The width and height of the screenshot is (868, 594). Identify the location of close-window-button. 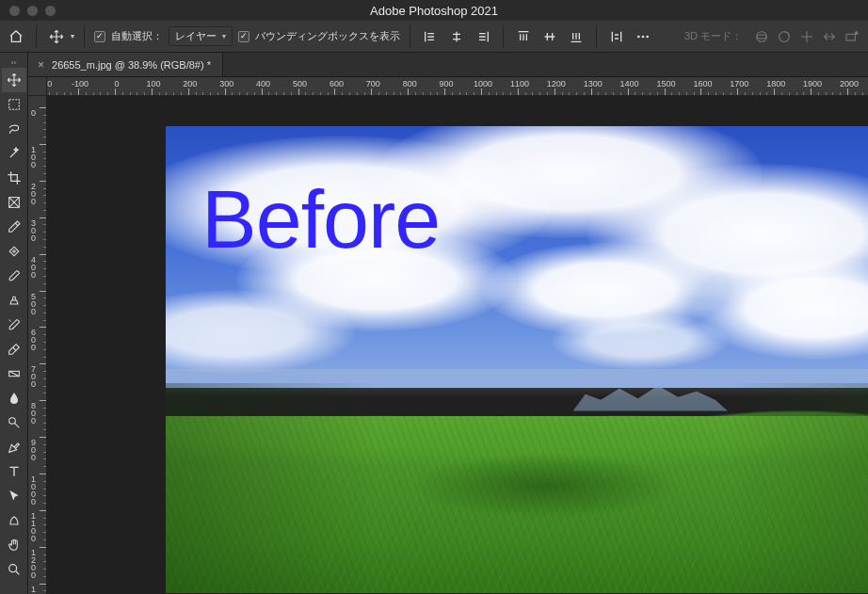
(15, 11).